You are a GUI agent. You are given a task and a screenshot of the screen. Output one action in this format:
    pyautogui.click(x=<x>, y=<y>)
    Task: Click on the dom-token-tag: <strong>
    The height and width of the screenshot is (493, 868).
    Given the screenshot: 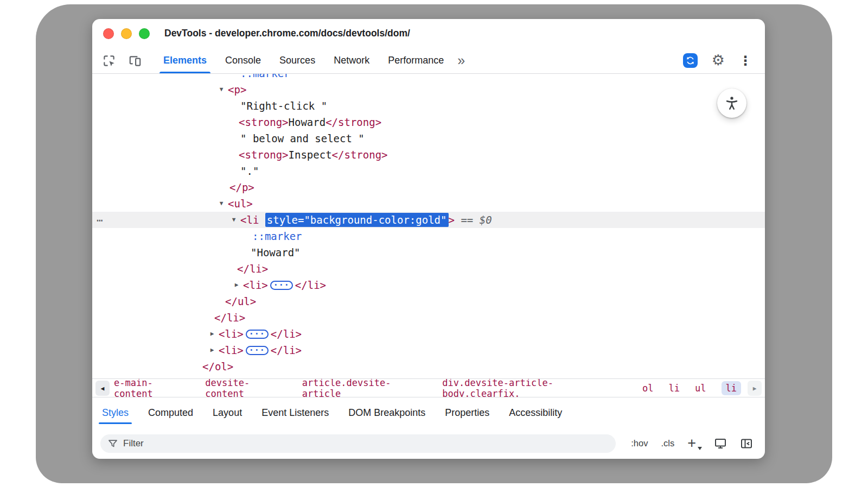 What is the action you would take?
    pyautogui.click(x=264, y=122)
    